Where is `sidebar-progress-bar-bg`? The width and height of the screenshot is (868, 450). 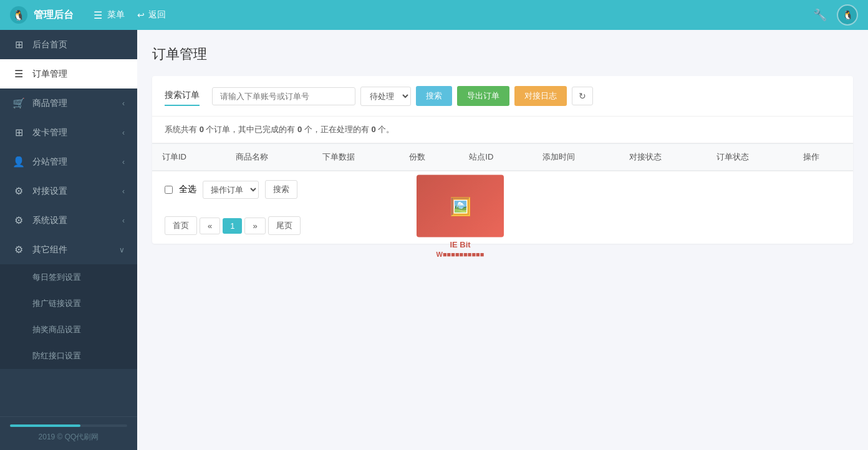 sidebar-progress-bar-bg is located at coordinates (69, 426).